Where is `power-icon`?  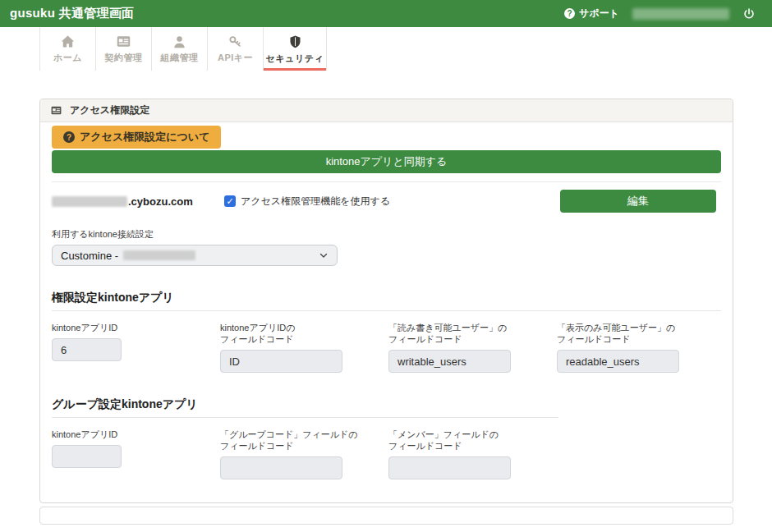 power-icon is located at coordinates (749, 14).